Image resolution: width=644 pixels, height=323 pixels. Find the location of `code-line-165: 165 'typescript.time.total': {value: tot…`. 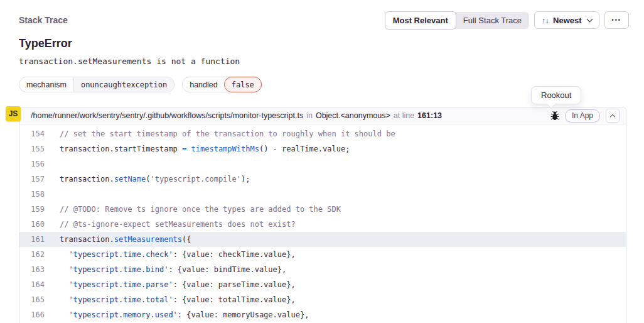

code-line-165: 165 'typescript.time.total': {value: tot… is located at coordinates (323, 300).